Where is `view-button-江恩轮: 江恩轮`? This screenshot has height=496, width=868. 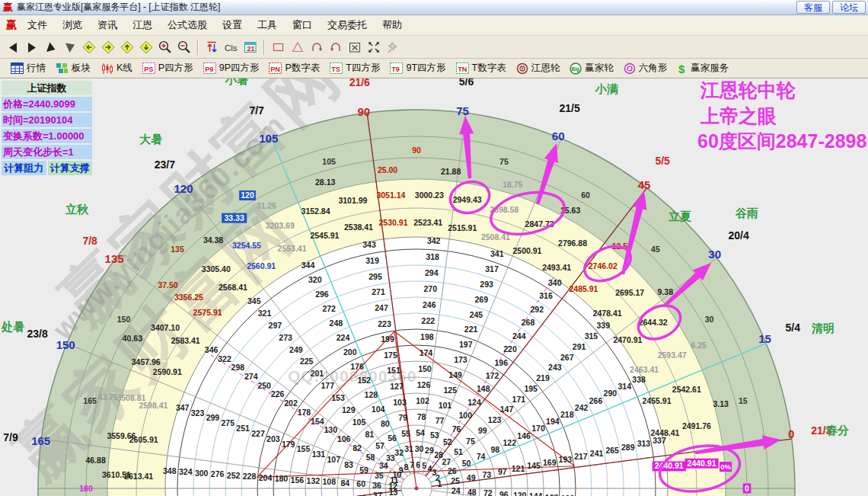 view-button-江恩轮: 江恩轮 is located at coordinates (538, 69).